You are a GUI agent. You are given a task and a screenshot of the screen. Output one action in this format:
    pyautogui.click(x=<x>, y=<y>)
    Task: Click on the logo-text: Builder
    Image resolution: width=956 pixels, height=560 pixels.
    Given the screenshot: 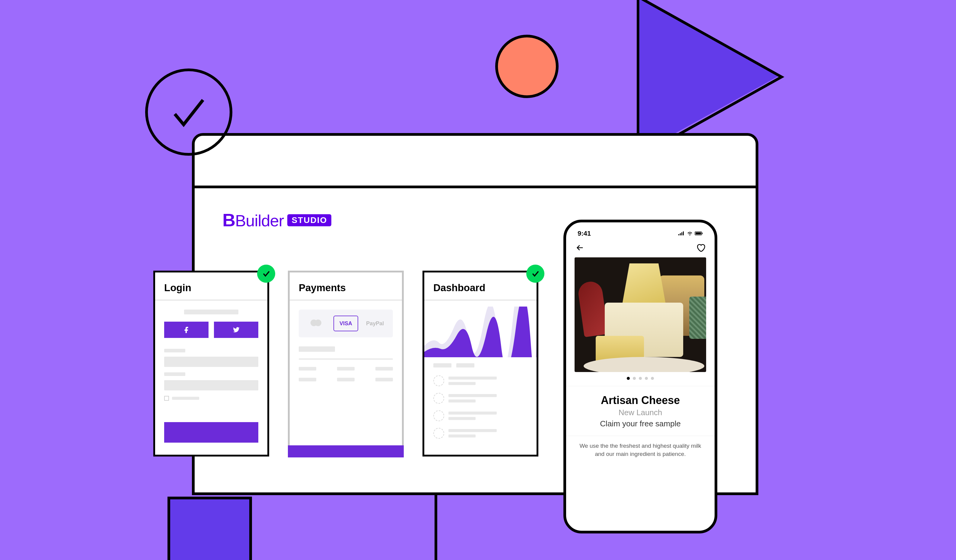 What is the action you would take?
    pyautogui.click(x=259, y=220)
    